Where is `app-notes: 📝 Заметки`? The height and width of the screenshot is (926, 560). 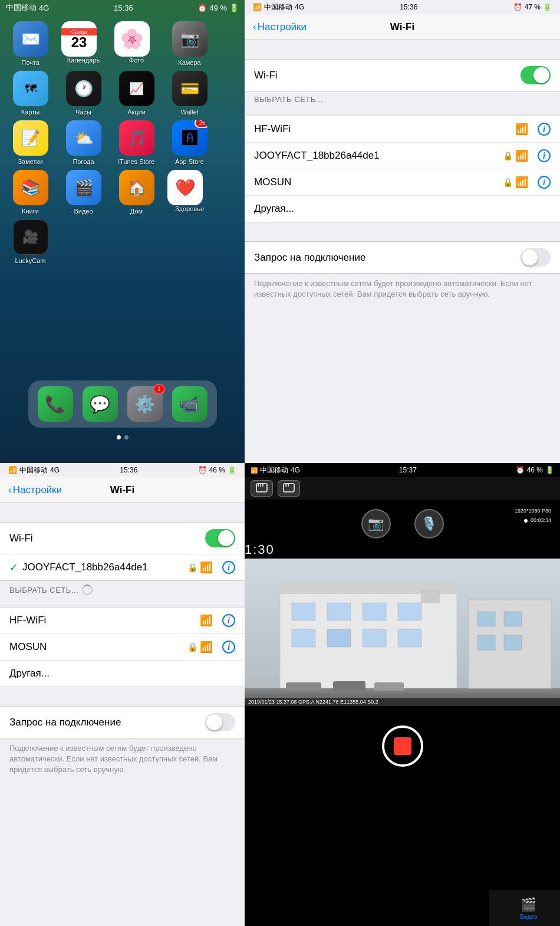
app-notes: 📝 Заметки is located at coordinates (31, 143).